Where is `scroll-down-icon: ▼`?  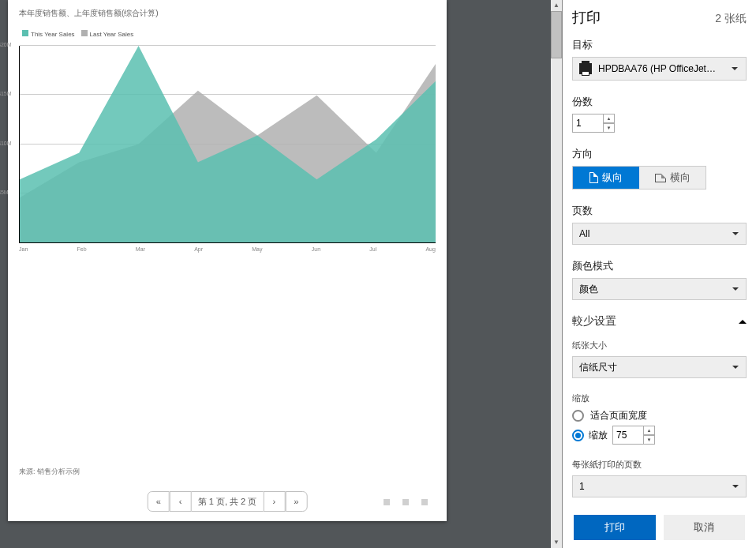 scroll-down-icon: ▼ is located at coordinates (556, 542).